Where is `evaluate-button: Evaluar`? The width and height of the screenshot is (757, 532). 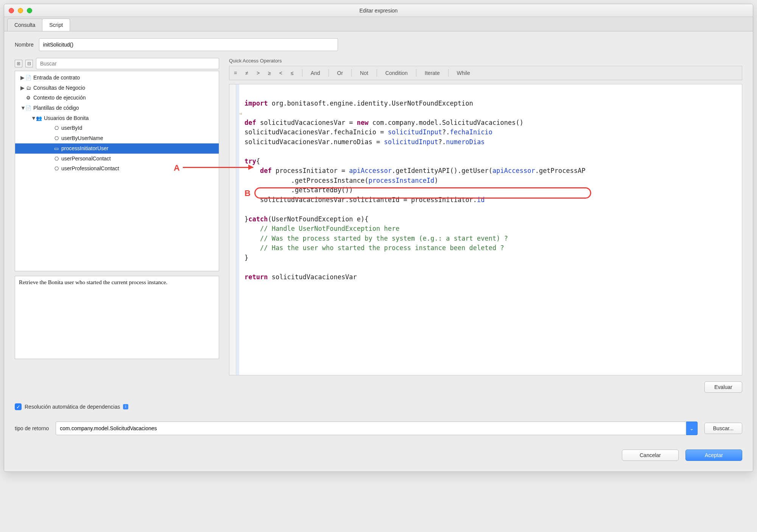
evaluate-button: Evaluar is located at coordinates (723, 387).